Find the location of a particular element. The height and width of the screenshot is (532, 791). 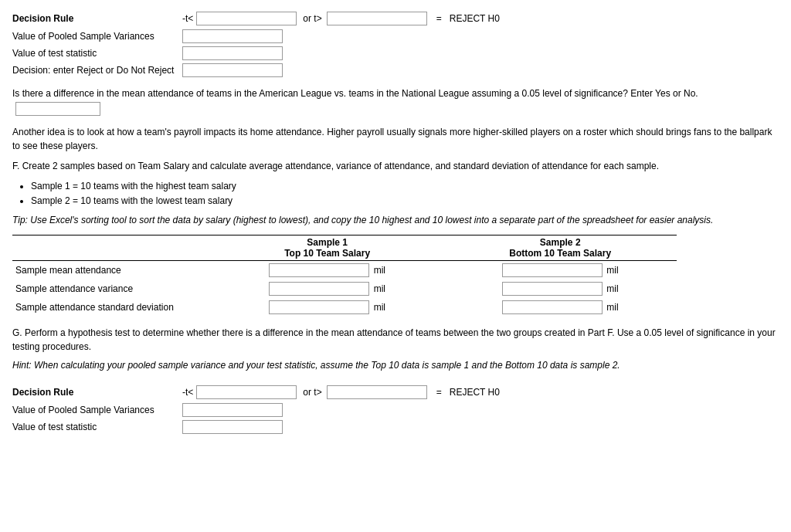

variance-s1-mil: mil is located at coordinates (380, 289).